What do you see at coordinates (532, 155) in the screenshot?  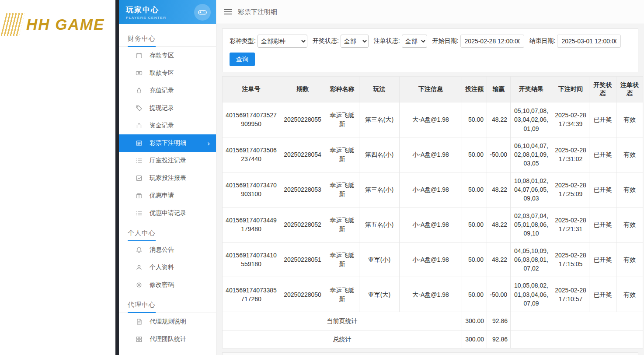 I see `table-cell: 06,10,04,07,02,08,01,09,03,05` at bounding box center [532, 155].